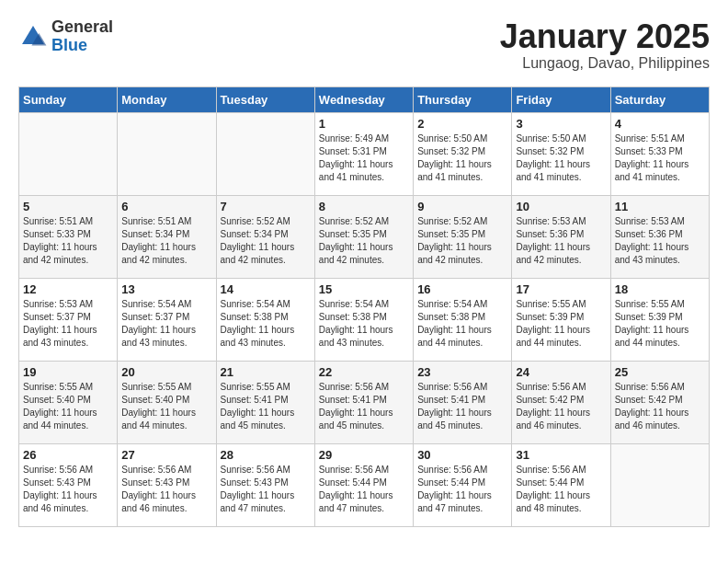 The width and height of the screenshot is (728, 563). What do you see at coordinates (167, 319) in the screenshot?
I see `day-cell: 13 Sunrise: 5:54 AM Sunset: 5:37 PM Dayl…` at bounding box center [167, 319].